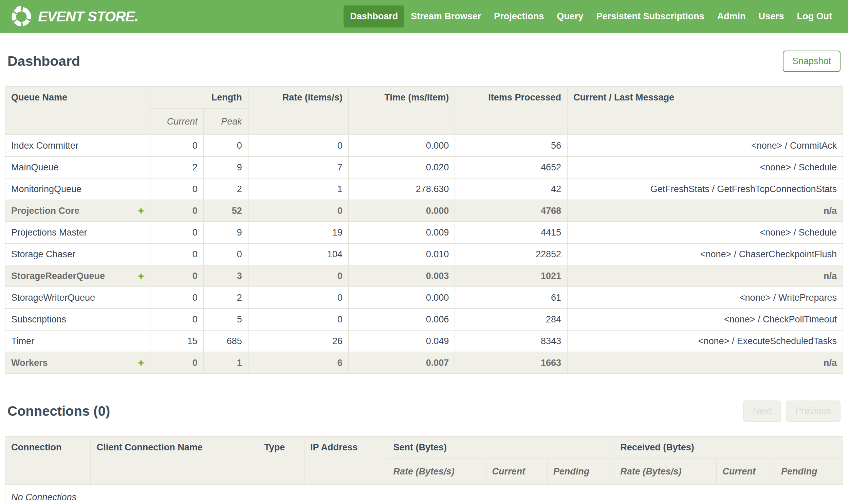 Image resolution: width=848 pixels, height=504 pixels. What do you see at coordinates (226, 122) in the screenshot?
I see `col-header-peak: Peak` at bounding box center [226, 122].